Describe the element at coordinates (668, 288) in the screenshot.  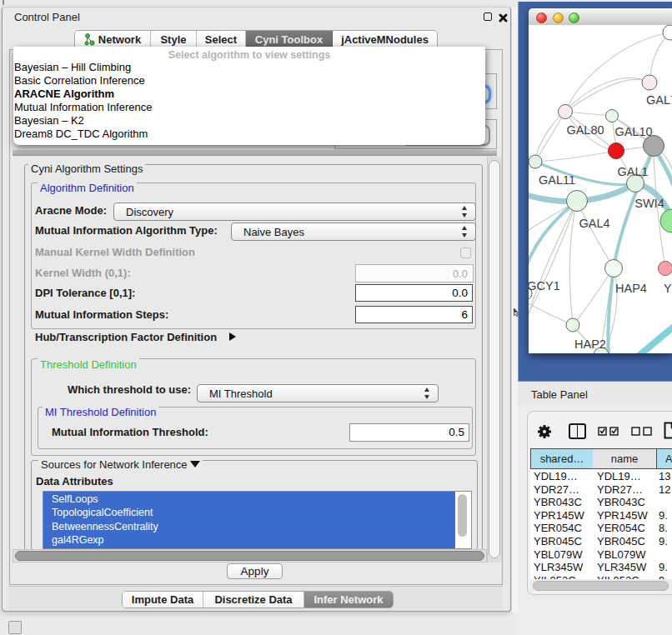
I see `svg-text: YJ` at that location.